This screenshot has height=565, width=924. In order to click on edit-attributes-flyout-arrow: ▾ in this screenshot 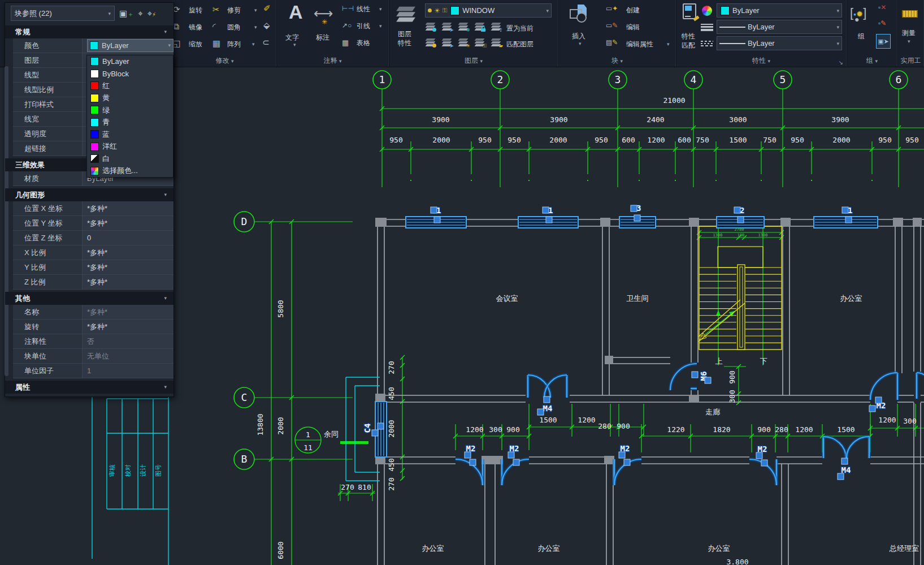, I will do `click(668, 44)`.